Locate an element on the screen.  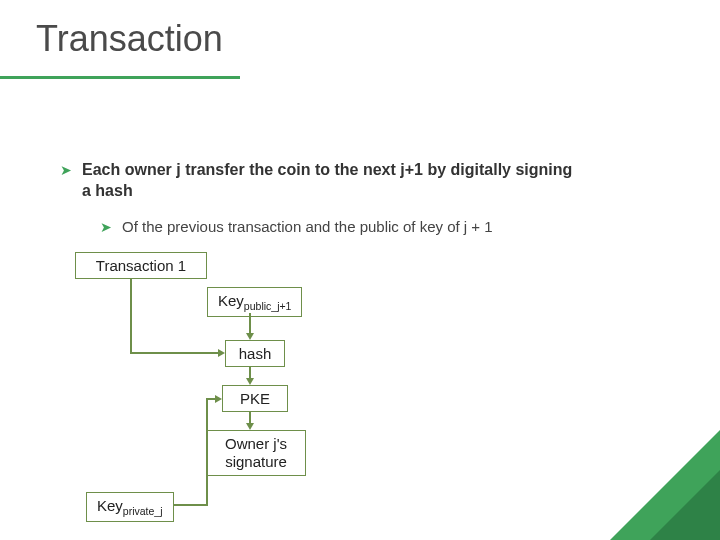
box-key-private-sub: private_j is located at coordinates (143, 511).